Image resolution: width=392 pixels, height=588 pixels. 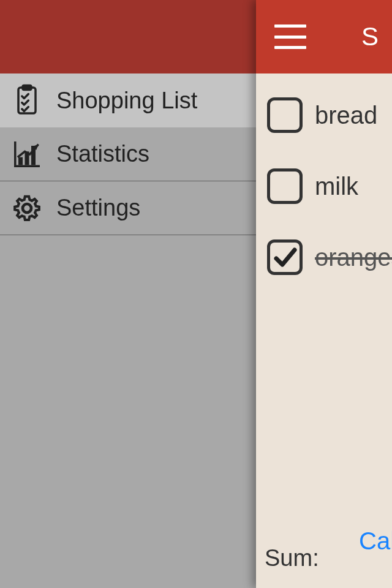 What do you see at coordinates (346, 115) in the screenshot?
I see `list-item-label: bread` at bounding box center [346, 115].